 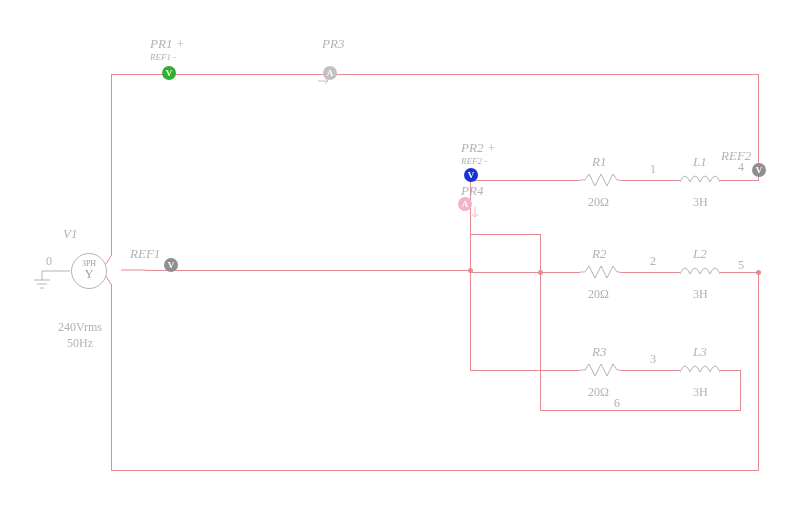 I want to click on r1-name: R1, so click(x=599, y=162).